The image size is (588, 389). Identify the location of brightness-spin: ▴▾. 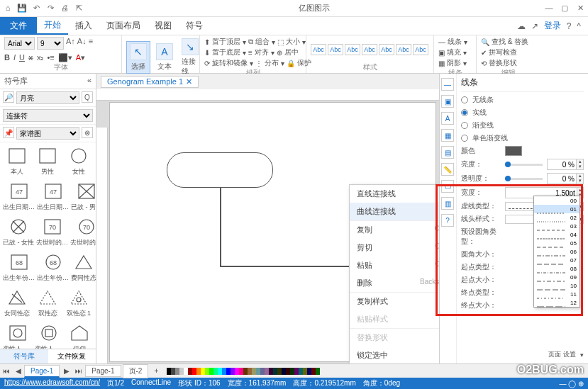
(565, 164).